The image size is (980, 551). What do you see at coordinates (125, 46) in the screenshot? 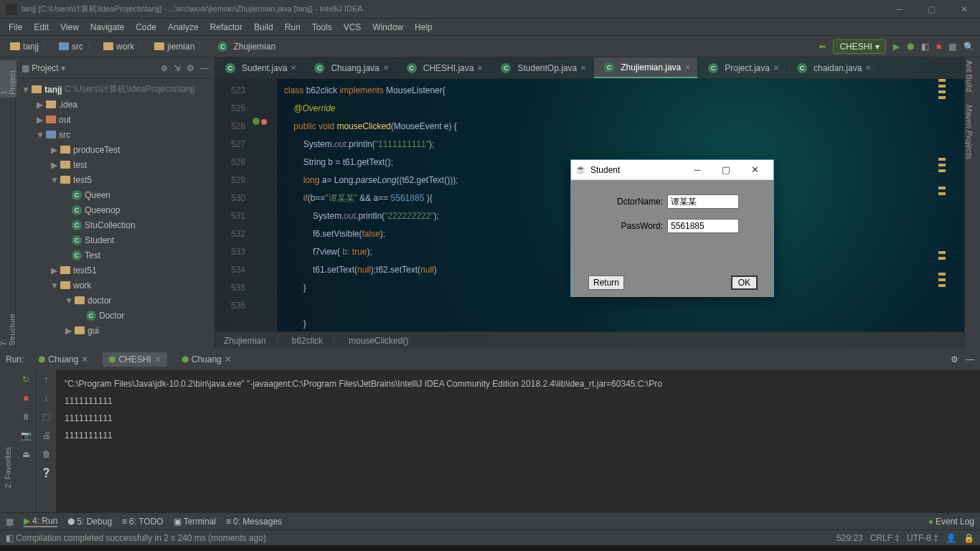
I see `breadcrumb-work: work〉` at bounding box center [125, 46].